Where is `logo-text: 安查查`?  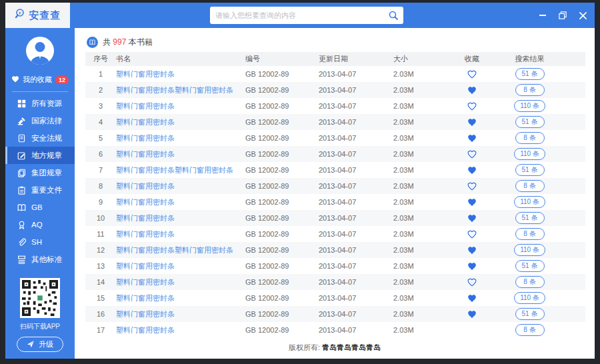 logo-text: 安查查 is located at coordinates (45, 16).